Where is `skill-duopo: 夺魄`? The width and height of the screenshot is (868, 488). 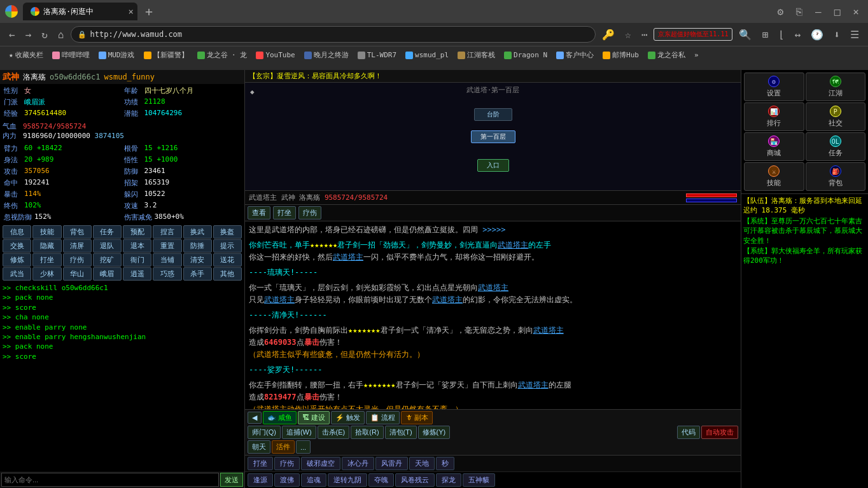
skill-duopo: 夺魄 is located at coordinates (381, 480).